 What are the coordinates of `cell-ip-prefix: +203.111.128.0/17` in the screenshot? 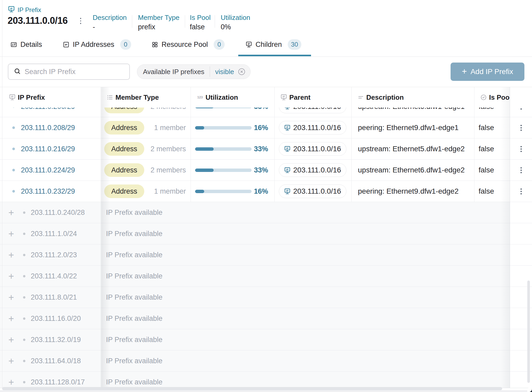 It's located at (50, 380).